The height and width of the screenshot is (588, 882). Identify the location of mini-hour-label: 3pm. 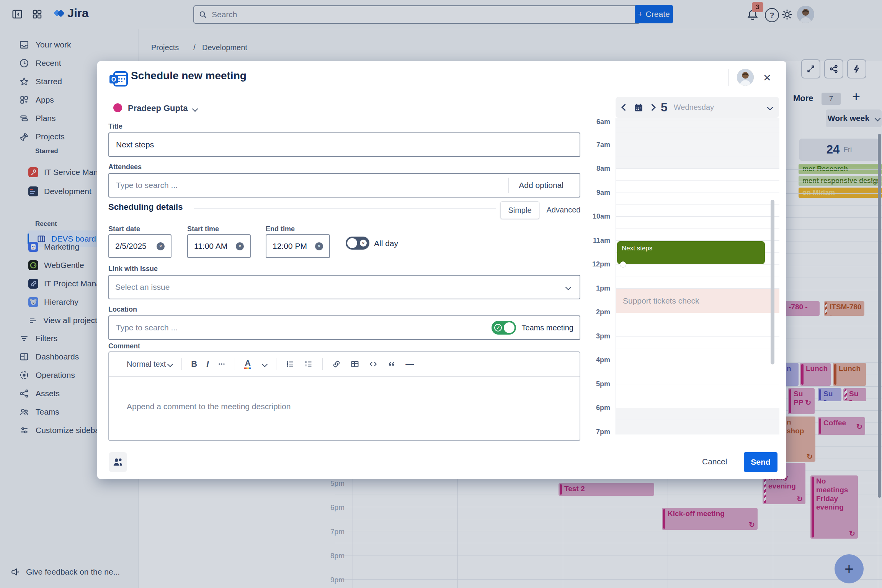
(591, 336).